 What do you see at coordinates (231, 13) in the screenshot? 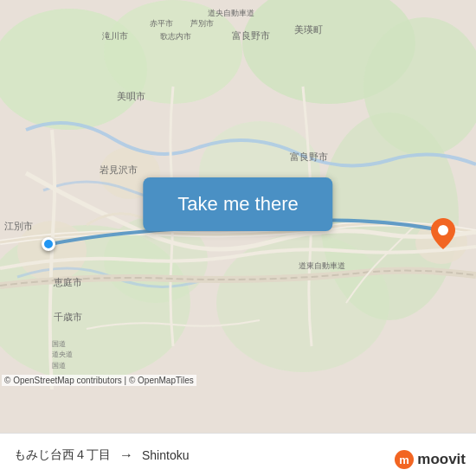
I see `svg-text: 道央自動車道` at bounding box center [231, 13].